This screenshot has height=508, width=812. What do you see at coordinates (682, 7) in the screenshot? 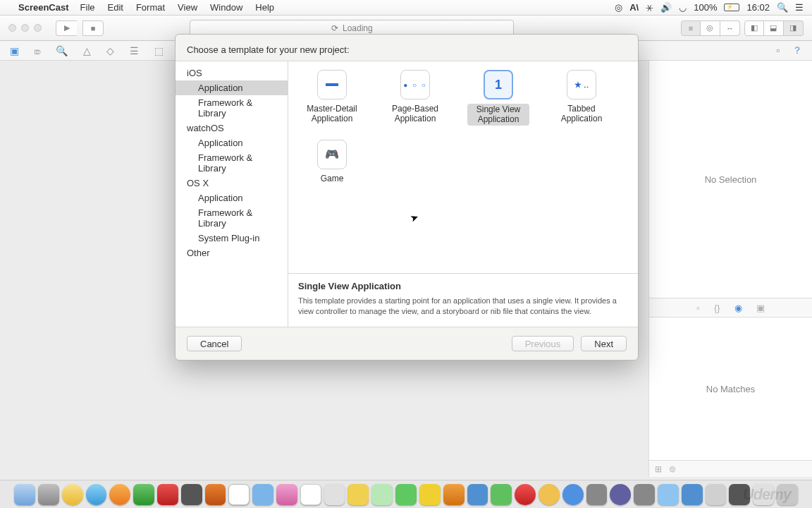
I see `wifi-icon: ◡` at bounding box center [682, 7].